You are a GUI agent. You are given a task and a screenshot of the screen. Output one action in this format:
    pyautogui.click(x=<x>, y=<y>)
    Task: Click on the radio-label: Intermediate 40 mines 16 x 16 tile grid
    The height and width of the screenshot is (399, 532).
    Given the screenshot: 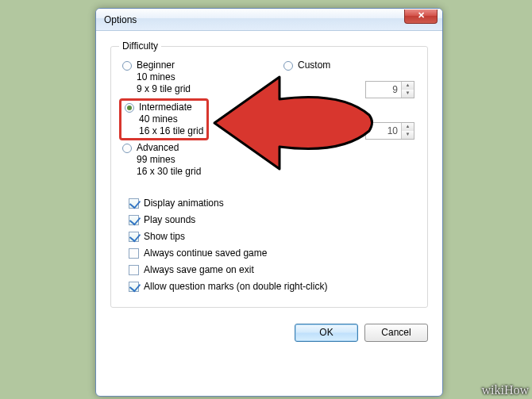 What is the action you would take?
    pyautogui.click(x=172, y=119)
    